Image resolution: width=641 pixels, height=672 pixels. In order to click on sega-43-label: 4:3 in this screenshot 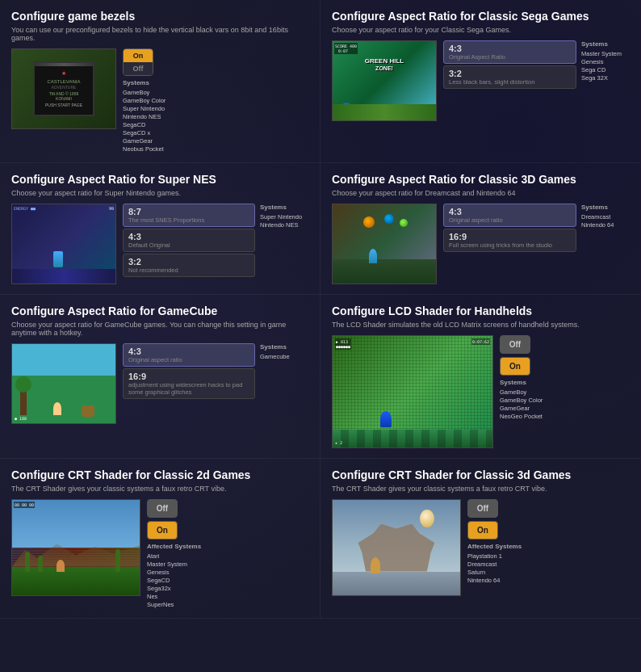, I will do `click(510, 48)`.